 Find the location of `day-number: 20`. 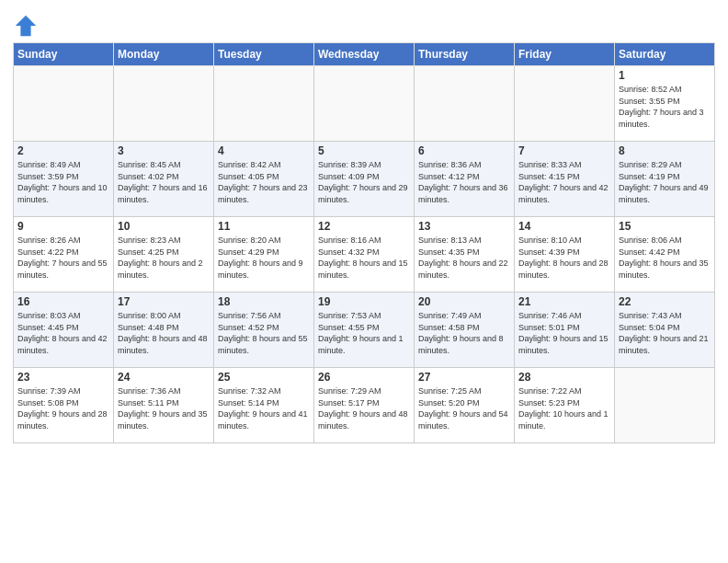

day-number: 20 is located at coordinates (464, 302).